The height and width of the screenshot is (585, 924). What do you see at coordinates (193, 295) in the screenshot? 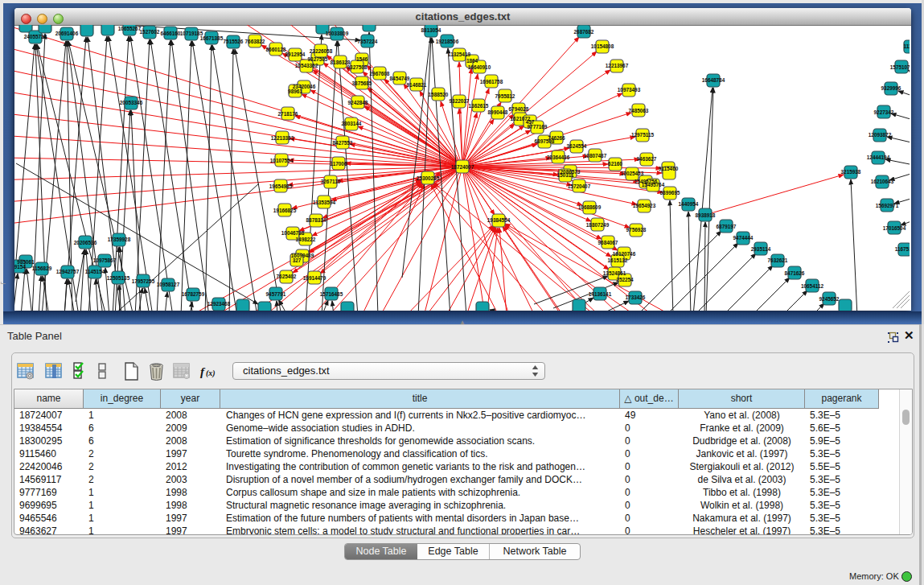
I see `svg-text: 16782759` at bounding box center [193, 295].